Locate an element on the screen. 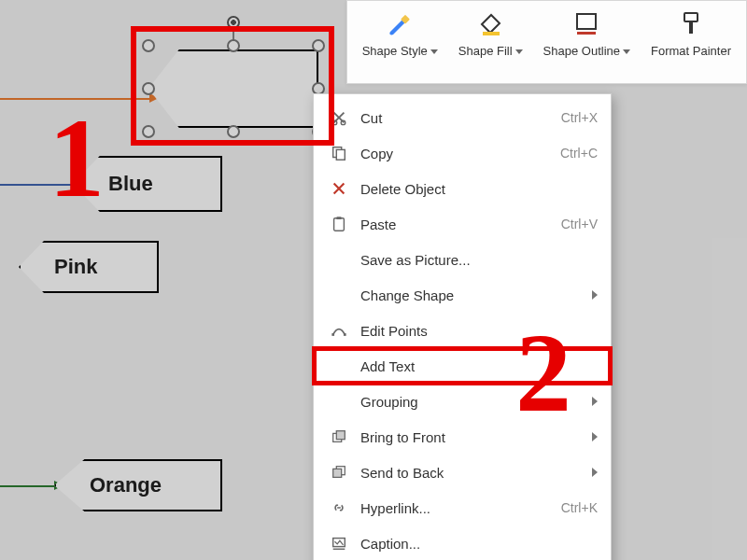 The width and height of the screenshot is (747, 560). handle-tl is located at coordinates (148, 46).